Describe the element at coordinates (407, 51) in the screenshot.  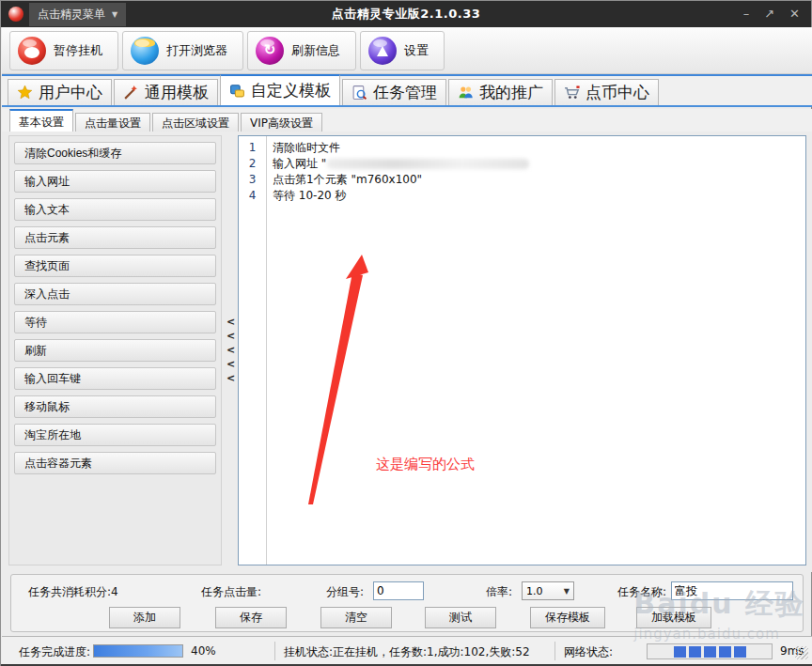
I see `toolbar: 暂停挂机 打开浏览器 刷新信息 设置` at that location.